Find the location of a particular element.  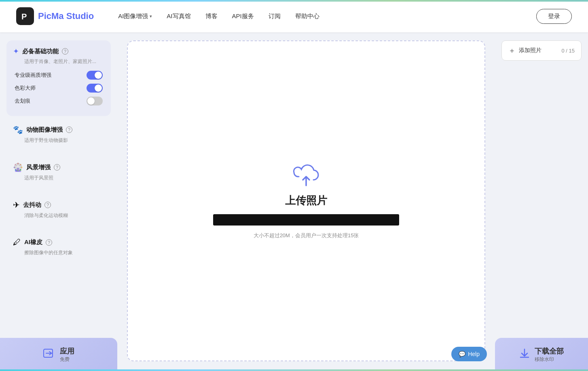

upload-title: 上传照片 is located at coordinates (306, 200).